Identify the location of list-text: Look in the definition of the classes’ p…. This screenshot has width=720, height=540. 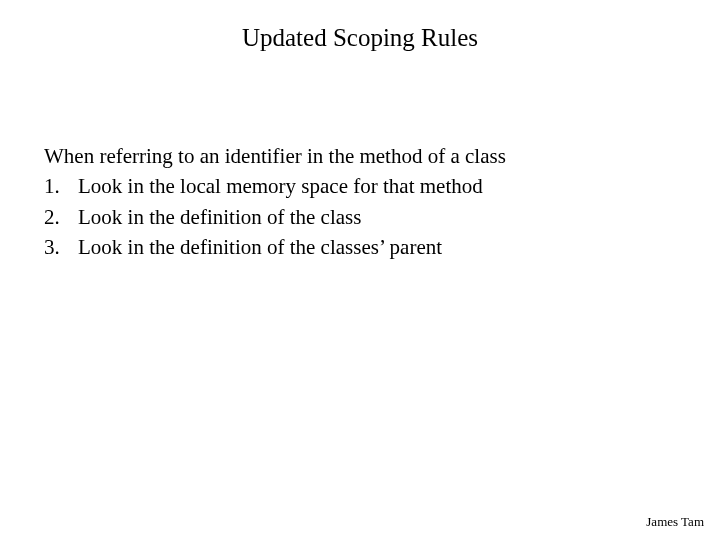
(280, 248).